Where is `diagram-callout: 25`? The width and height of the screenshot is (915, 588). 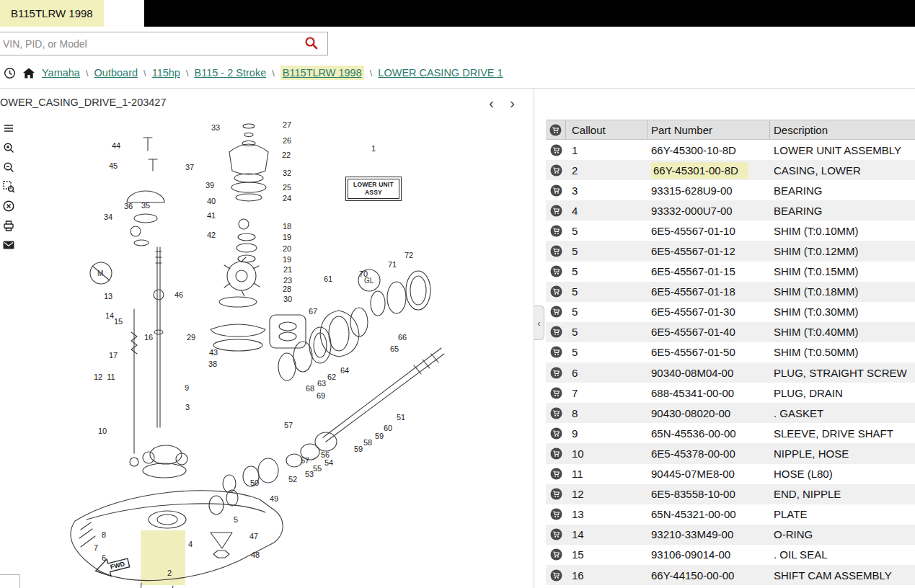 diagram-callout: 25 is located at coordinates (287, 187).